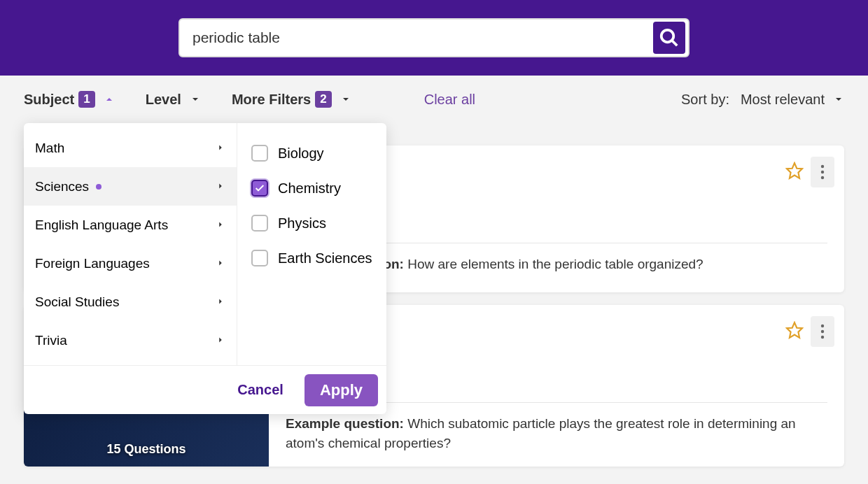 The width and height of the screenshot is (868, 484). Describe the element at coordinates (51, 341) in the screenshot. I see `subject-category-label: Trivia` at that location.